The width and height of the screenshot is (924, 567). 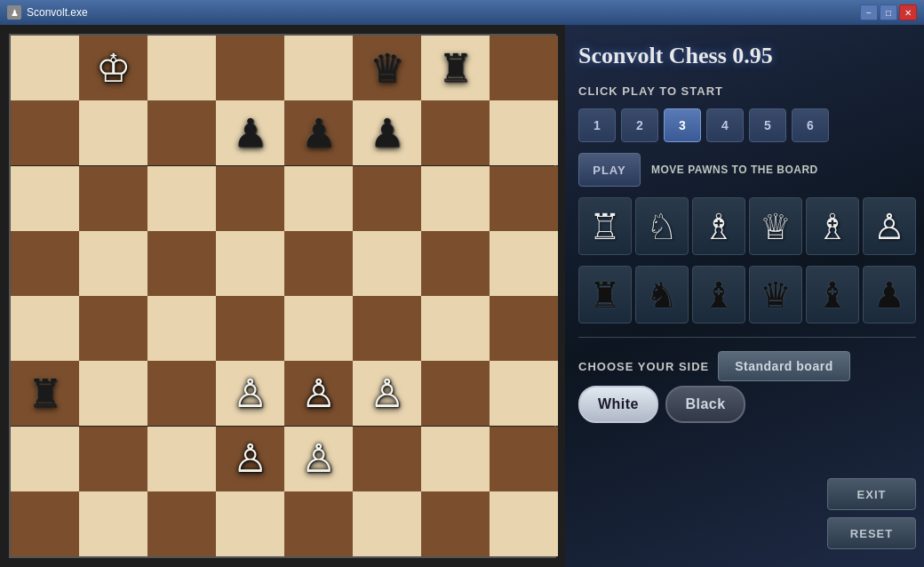 I want to click on app-icon: ♟, so click(x=14, y=12).